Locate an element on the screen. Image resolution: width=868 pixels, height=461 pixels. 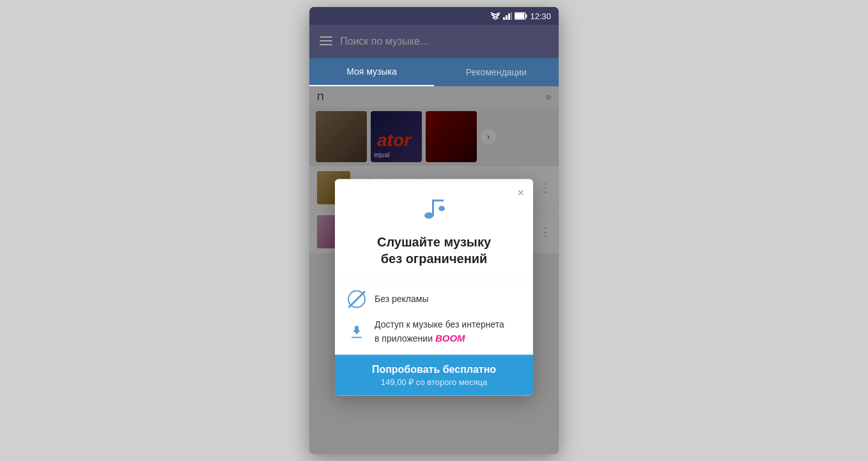
no-ads-text: Без рекламы is located at coordinates (401, 299).